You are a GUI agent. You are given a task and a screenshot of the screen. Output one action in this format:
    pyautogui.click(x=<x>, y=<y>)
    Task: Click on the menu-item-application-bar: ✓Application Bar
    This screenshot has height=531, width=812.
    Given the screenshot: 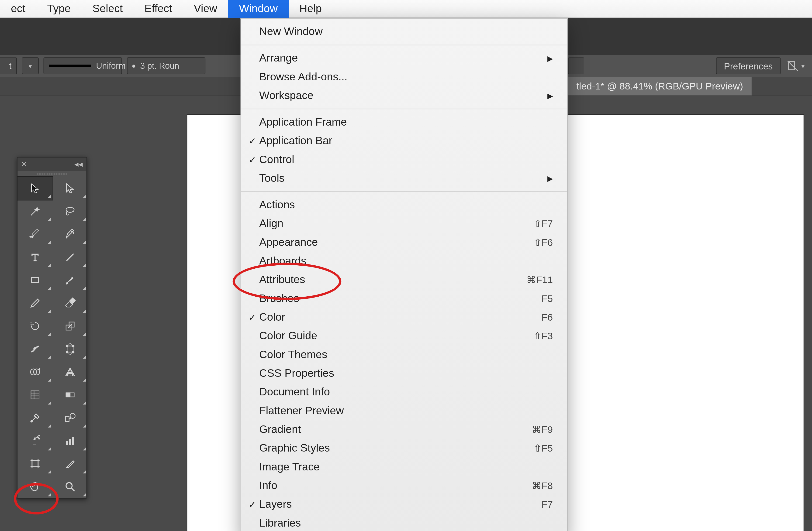 What is the action you would take?
    pyautogui.click(x=404, y=141)
    